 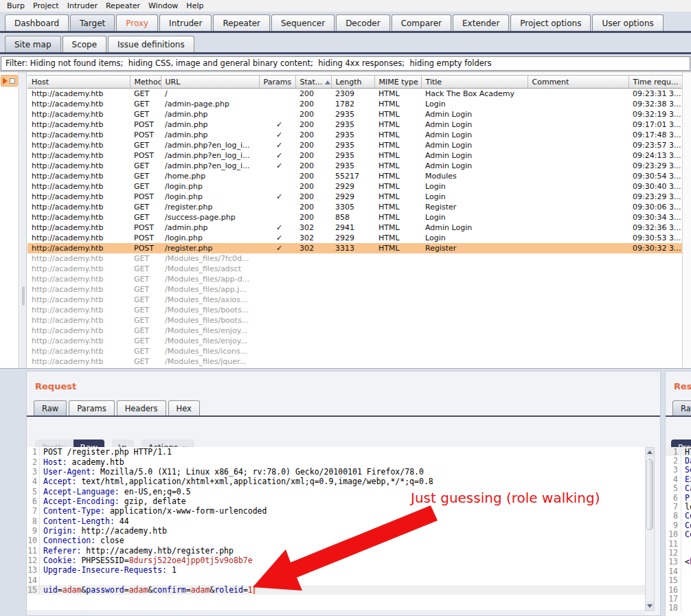 What do you see at coordinates (474, 125) in the screenshot?
I see `cell-title: Admin Login` at bounding box center [474, 125].